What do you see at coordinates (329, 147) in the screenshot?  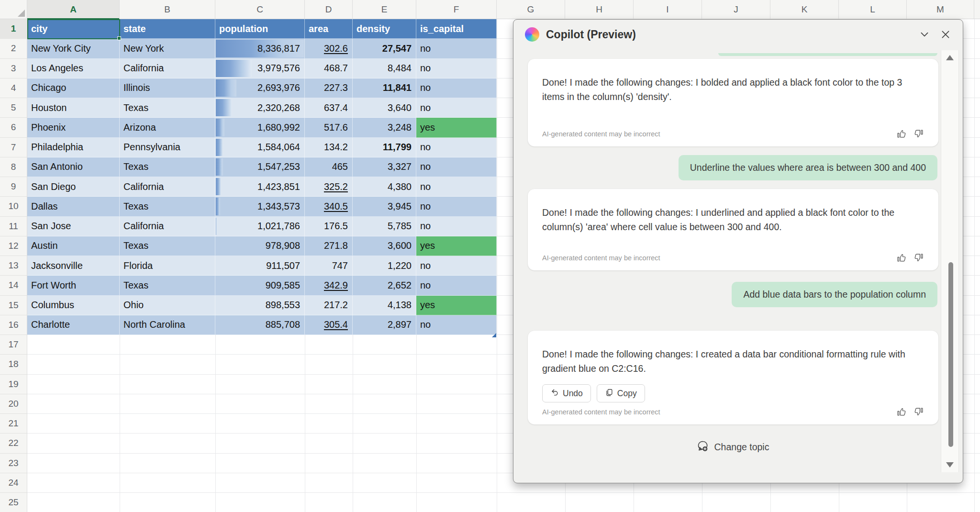 I see `cell-area: 134.2` at bounding box center [329, 147].